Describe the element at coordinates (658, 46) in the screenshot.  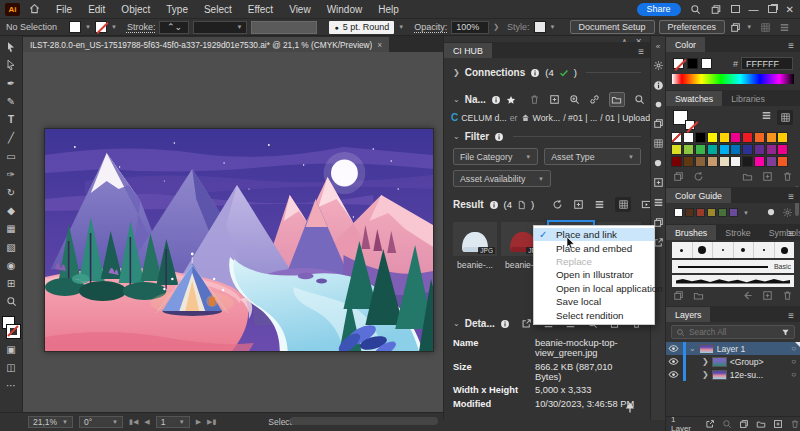
I see `expand-panels-icon: «` at that location.